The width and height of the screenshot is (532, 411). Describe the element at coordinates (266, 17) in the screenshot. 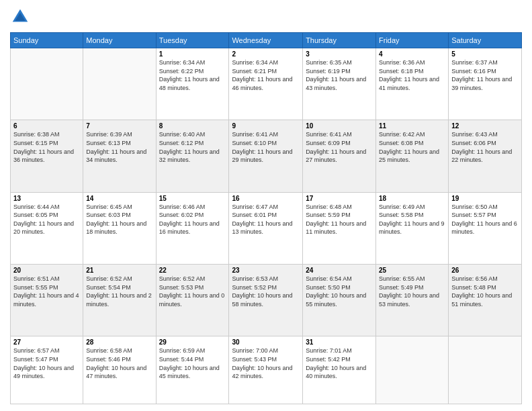

I see `header` at that location.